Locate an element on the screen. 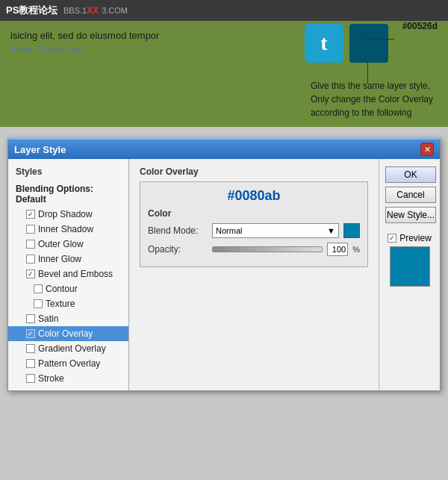 Image resolution: width=448 pixels, height=480 pixels. twitter-icon-box: t is located at coordinates (324, 43).